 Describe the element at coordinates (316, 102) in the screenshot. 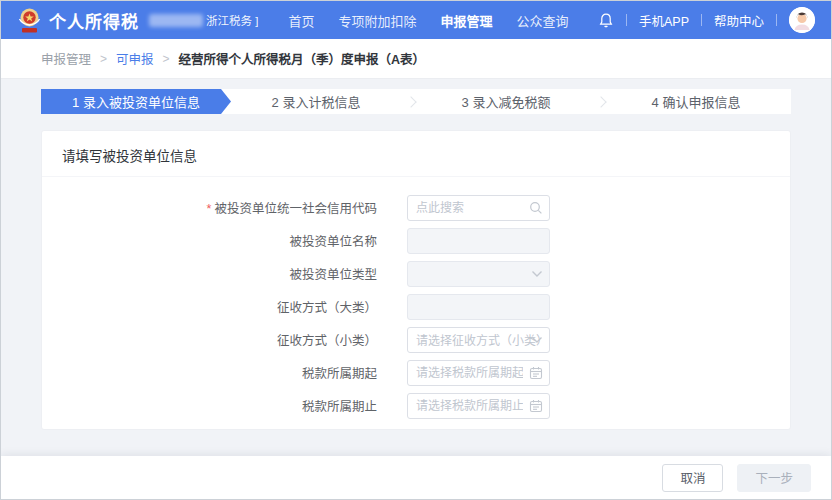

I see `step-label: 2 录入计税信息` at that location.